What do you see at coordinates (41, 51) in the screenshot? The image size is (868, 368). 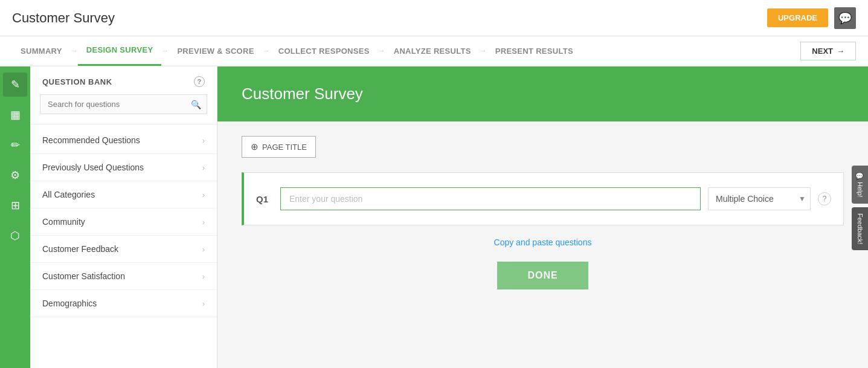 I see `nav-summary-label: SUMMARY` at bounding box center [41, 51].